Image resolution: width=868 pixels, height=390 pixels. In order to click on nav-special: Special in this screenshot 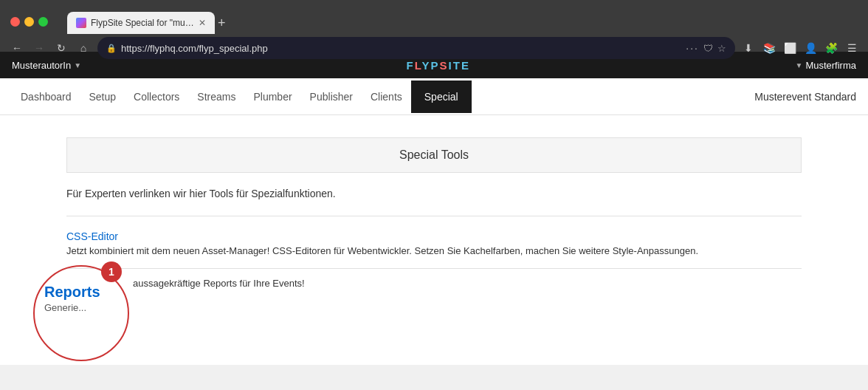, I will do `click(441, 97)`.